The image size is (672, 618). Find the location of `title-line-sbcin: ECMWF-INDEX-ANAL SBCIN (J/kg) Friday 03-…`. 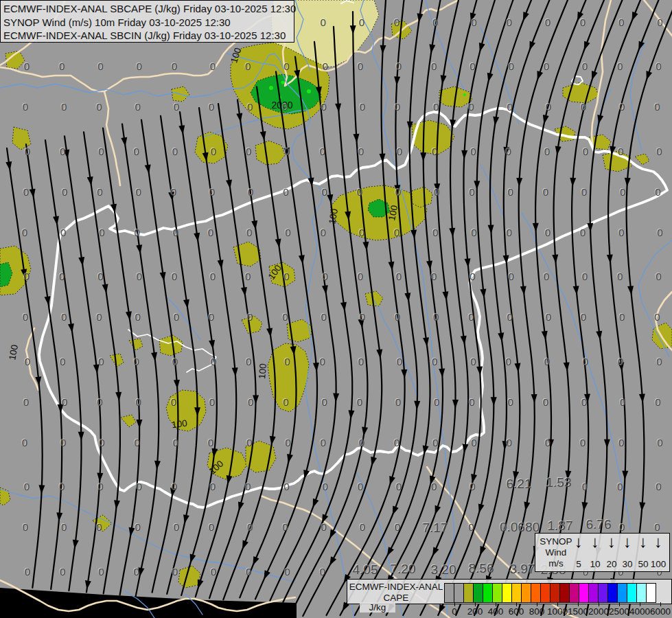

title-line-sbcin: ECMWF-INDEX-ANAL SBCIN (J/kg) Friday 03-… is located at coordinates (148, 36).